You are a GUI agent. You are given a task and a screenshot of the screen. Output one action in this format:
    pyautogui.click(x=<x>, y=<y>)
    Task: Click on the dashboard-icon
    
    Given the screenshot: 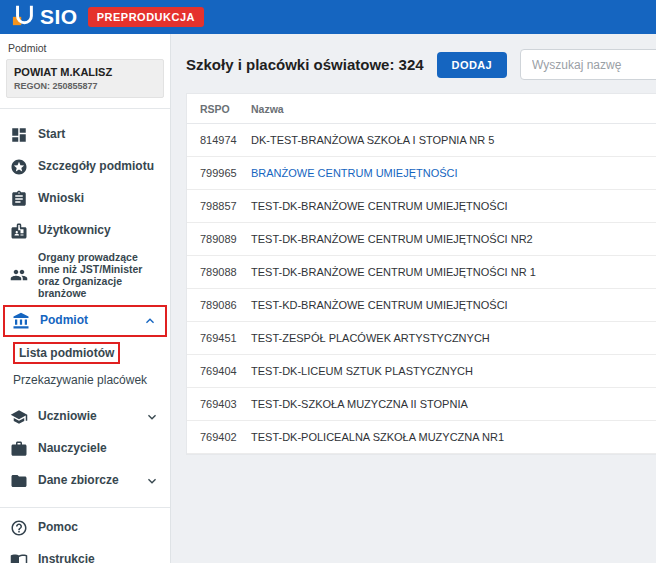 What is the action you would take?
    pyautogui.click(x=19, y=135)
    